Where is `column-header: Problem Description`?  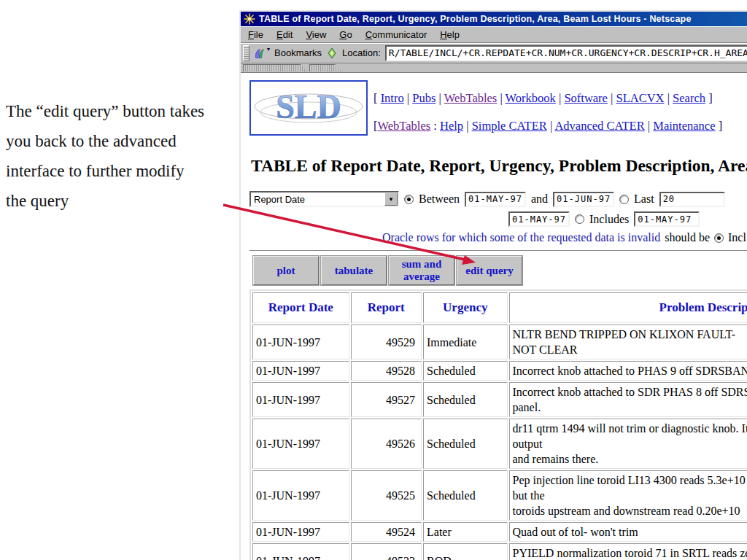 column-header: Problem Description is located at coordinates (628, 308).